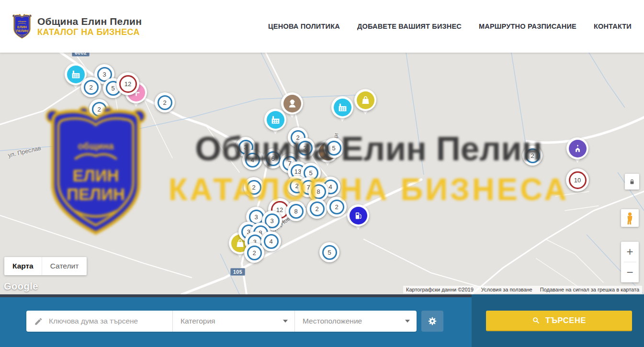 This screenshot has width=644, height=347. I want to click on lock-button, so click(632, 182).